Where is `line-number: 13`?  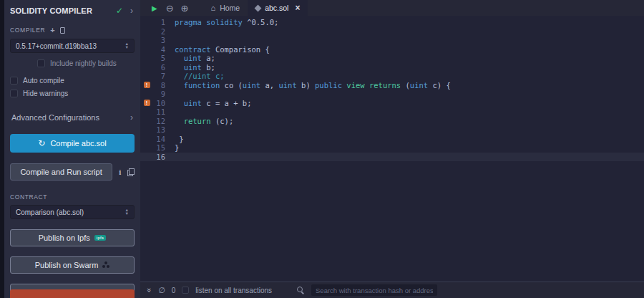
line-number: 13 is located at coordinates (164, 130).